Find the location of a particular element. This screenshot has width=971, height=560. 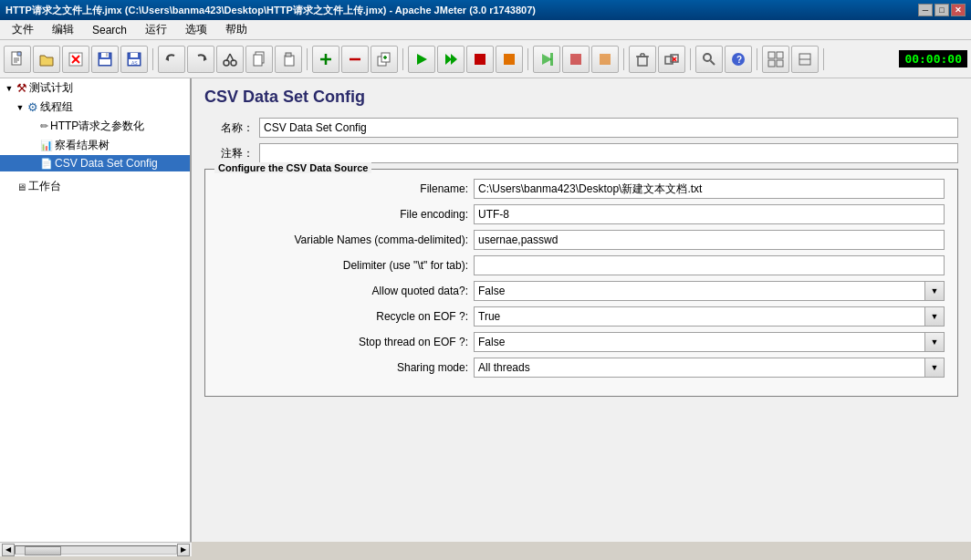

stopthread-value: False is located at coordinates (699, 342).